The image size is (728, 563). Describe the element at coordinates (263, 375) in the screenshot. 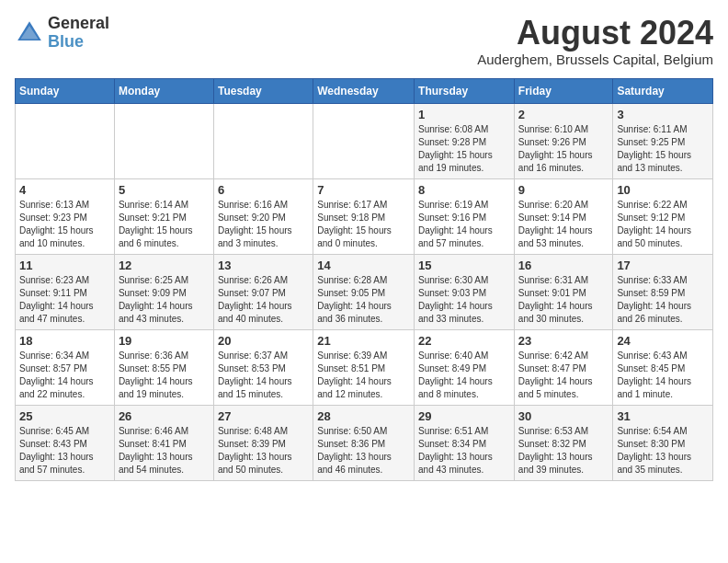

I see `day-info: Sunrise: 6:37 AM Sunset: 8:53 PM Dayligh…` at that location.